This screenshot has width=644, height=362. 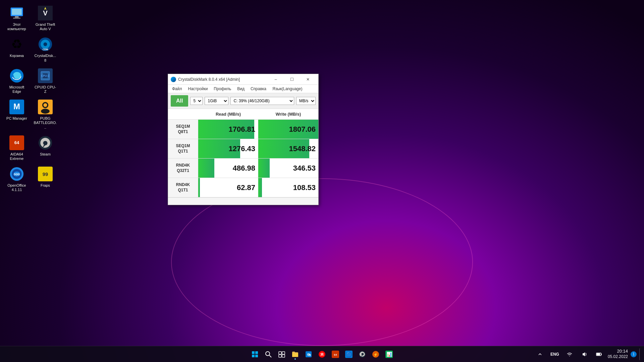 I want to click on language-indicator: ENG, so click(x=555, y=354).